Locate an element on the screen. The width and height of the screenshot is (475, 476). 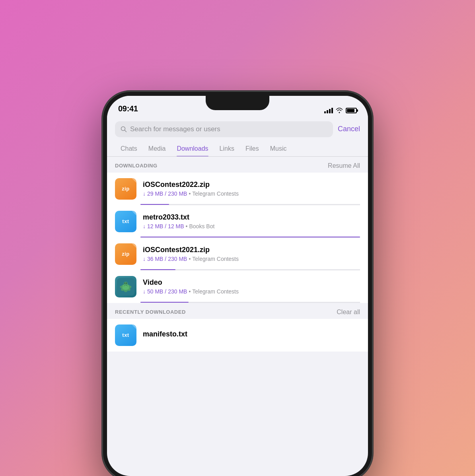
file-icon-zip-1: zip is located at coordinates (126, 189).